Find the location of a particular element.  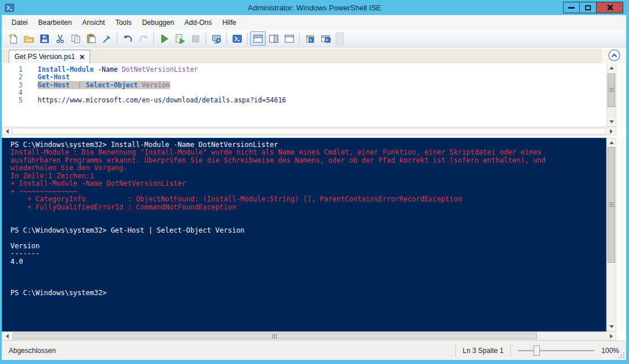

menu-item-hilfe: Hilfe is located at coordinates (229, 23).